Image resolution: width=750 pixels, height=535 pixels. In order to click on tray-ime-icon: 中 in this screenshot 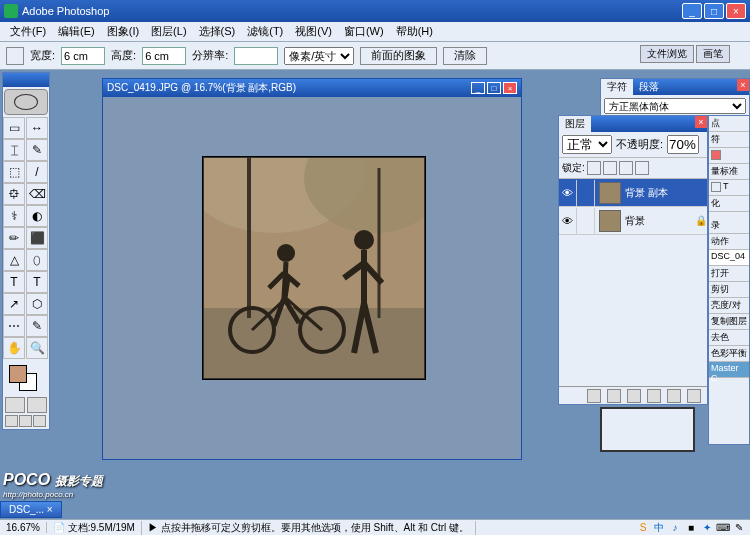, I will do `click(659, 528)`.